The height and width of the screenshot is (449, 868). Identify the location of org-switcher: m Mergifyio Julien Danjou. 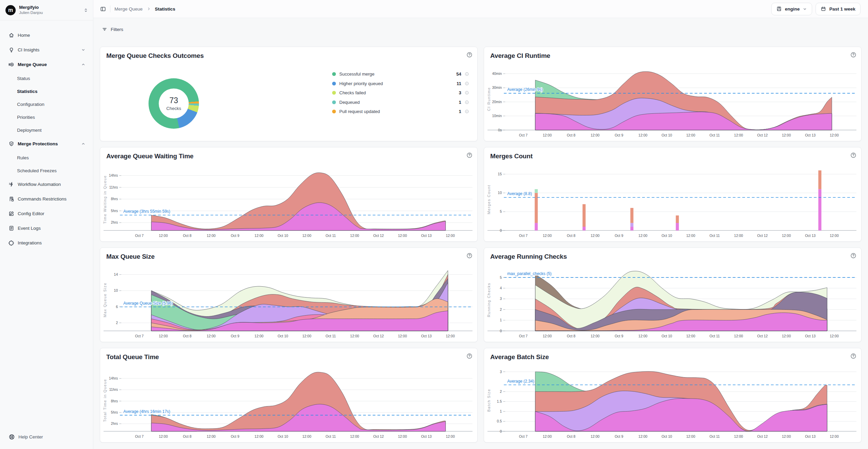
(46, 10).